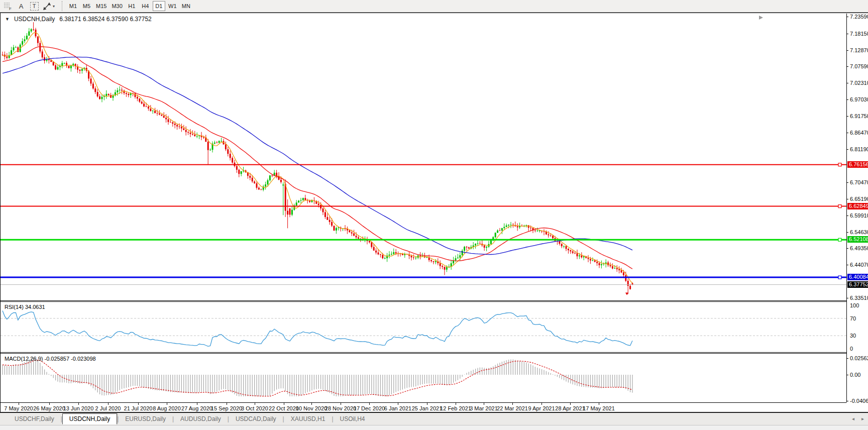  Describe the element at coordinates (599, 408) in the screenshot. I see `date-axis-label: 17 May 2021` at that location.